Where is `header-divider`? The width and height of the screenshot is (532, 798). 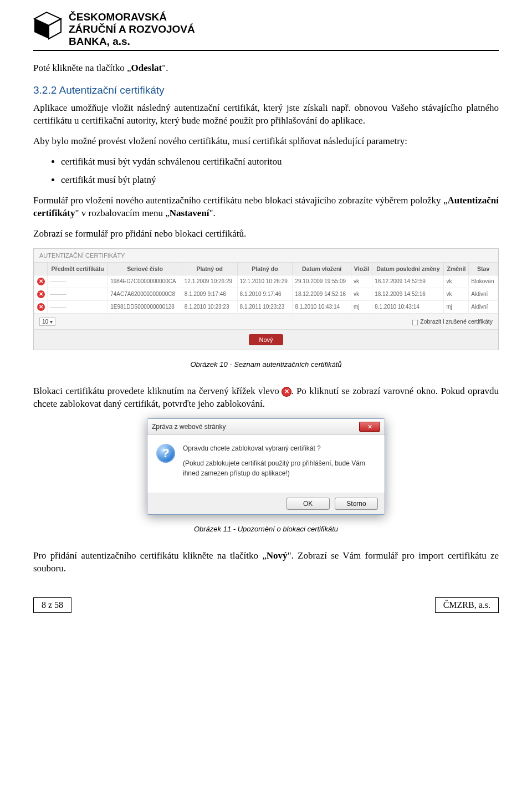
header-divider is located at coordinates (266, 50).